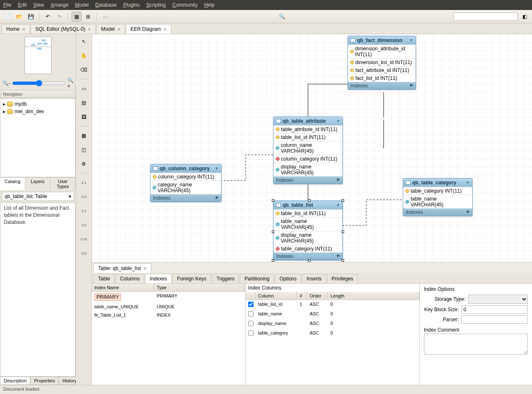 This screenshot has height=394, width=532. What do you see at coordinates (123, 287) in the screenshot?
I see `col-index-name: Index Name` at bounding box center [123, 287].